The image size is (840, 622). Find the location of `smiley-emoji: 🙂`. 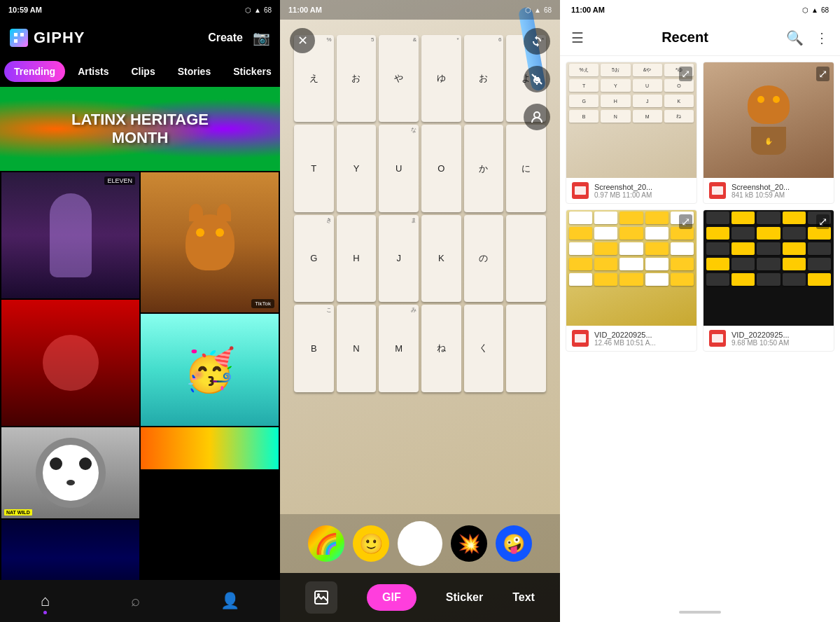

smiley-emoji: 🙂 is located at coordinates (371, 544).